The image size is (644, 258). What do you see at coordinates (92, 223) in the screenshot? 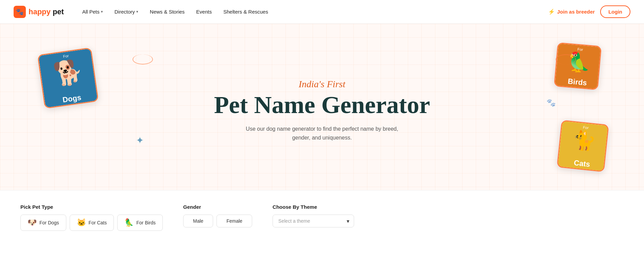
I see `pet-type-btn-for-cats: 🐱For Cats` at bounding box center [92, 223].